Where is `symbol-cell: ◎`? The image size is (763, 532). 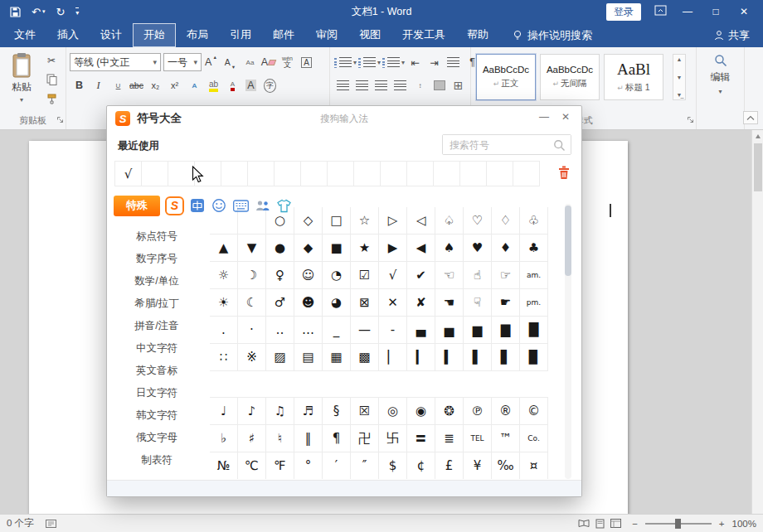
symbol-cell: ◎ is located at coordinates (393, 411).